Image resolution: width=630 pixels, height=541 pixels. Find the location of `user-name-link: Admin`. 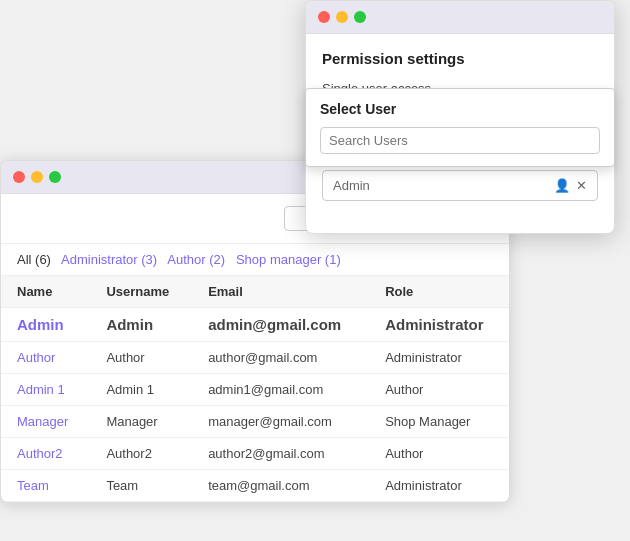

user-name-link: Admin is located at coordinates (40, 324).